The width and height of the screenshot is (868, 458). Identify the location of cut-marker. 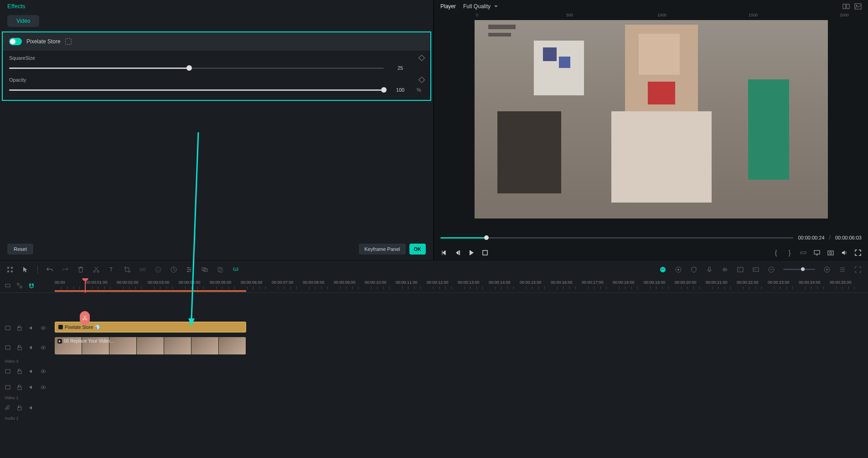
(85, 318).